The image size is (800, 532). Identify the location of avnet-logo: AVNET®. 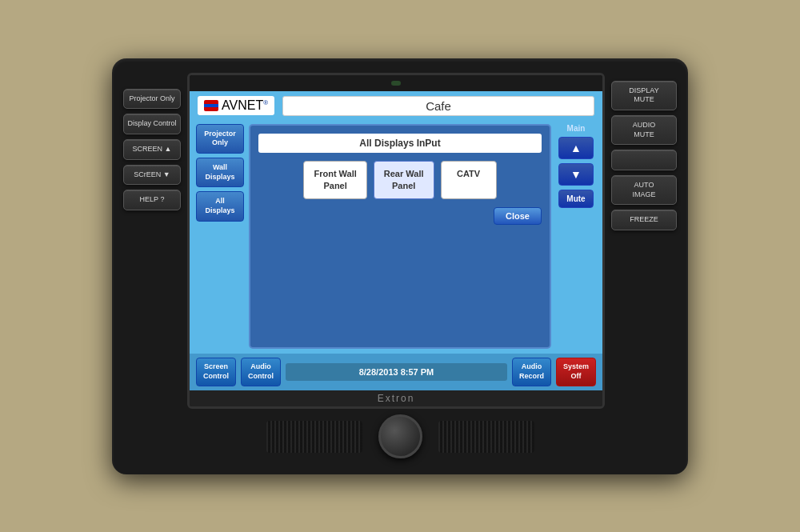
(236, 106).